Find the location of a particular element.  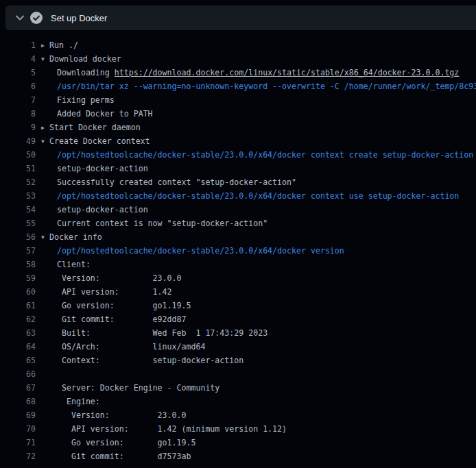

log-row: 55Current context is now "setup-docker-a… is located at coordinates (238, 223).